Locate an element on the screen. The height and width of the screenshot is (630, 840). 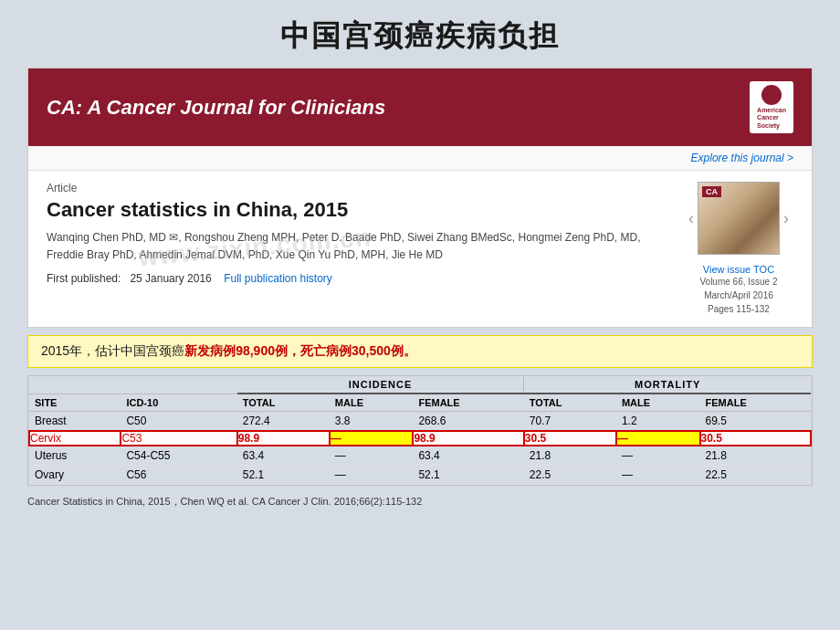
page-title: 中国宫颈癌疾病负担 is located at coordinates (420, 34).